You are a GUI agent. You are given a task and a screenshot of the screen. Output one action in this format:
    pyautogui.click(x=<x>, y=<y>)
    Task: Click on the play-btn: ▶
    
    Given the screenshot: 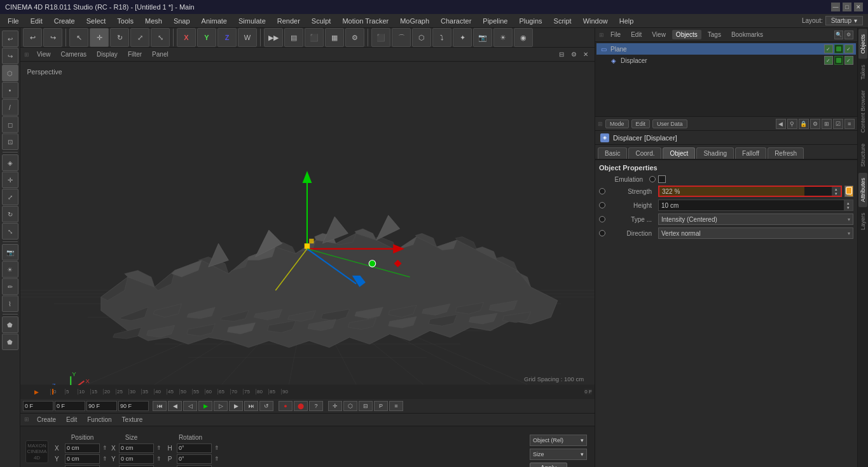 What is the action you would take?
    pyautogui.click(x=205, y=406)
    